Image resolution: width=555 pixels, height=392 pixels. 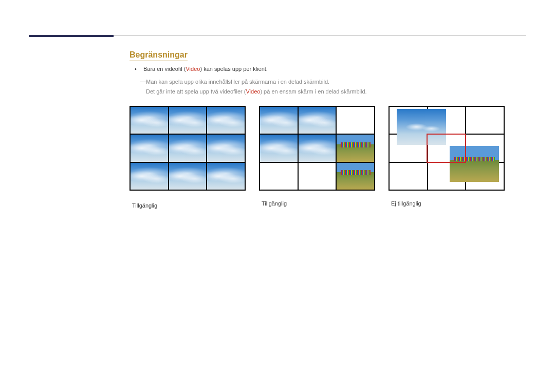 What do you see at coordinates (251, 81) in the screenshot?
I see `limitations-list: Bara en videofil (Video) kan spelas upp …` at bounding box center [251, 81].